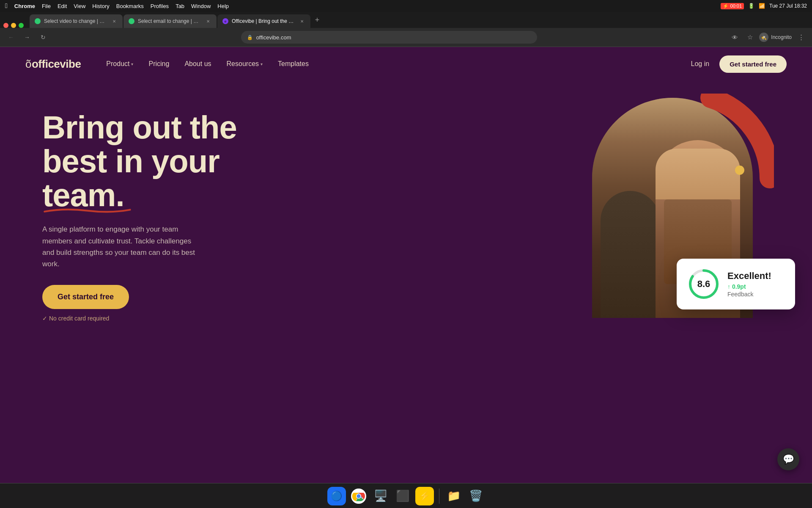 Image resolution: width=812 pixels, height=508 pixels. Describe the element at coordinates (148, 318) in the screenshot. I see `no-credit-card-text: ✓ No credit card required` at that location.